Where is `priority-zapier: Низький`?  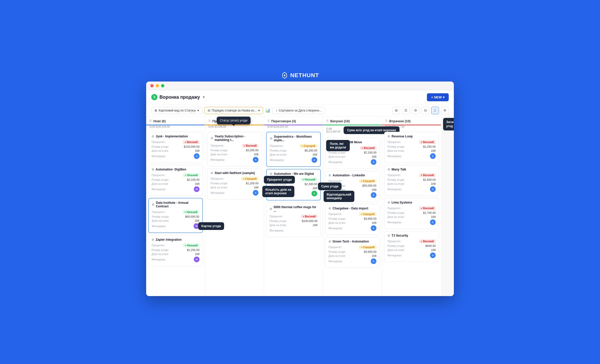 priority-zapier: Низький is located at coordinates (191, 246).